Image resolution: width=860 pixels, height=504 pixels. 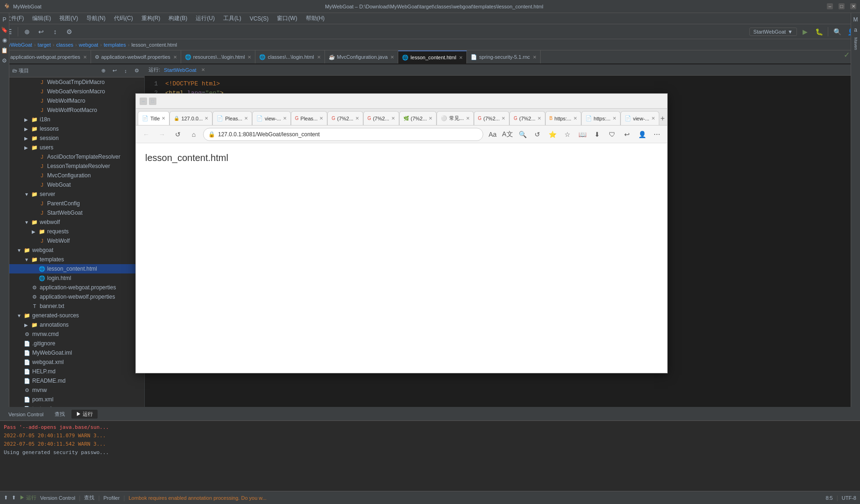 What do you see at coordinates (178, 19) in the screenshot?
I see `menu-build: 构建(B)` at bounding box center [178, 19].